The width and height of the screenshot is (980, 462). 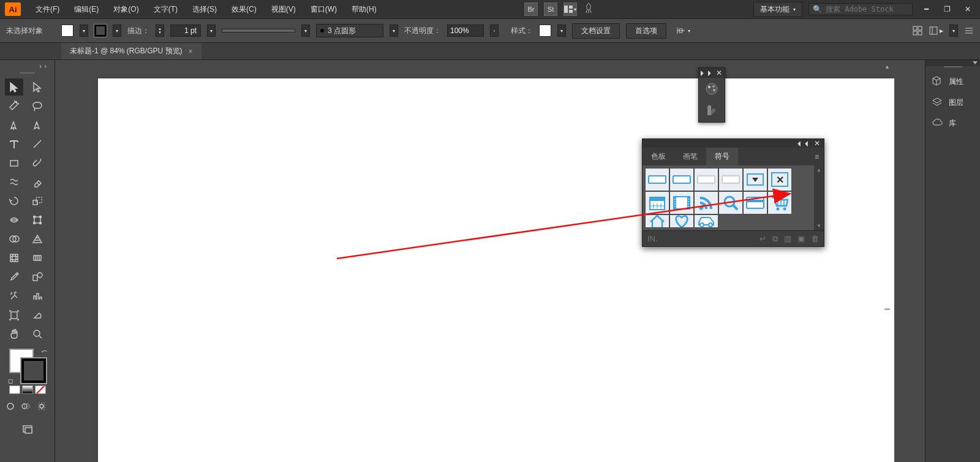 I want to click on stroke-indicator, so click(x=34, y=371).